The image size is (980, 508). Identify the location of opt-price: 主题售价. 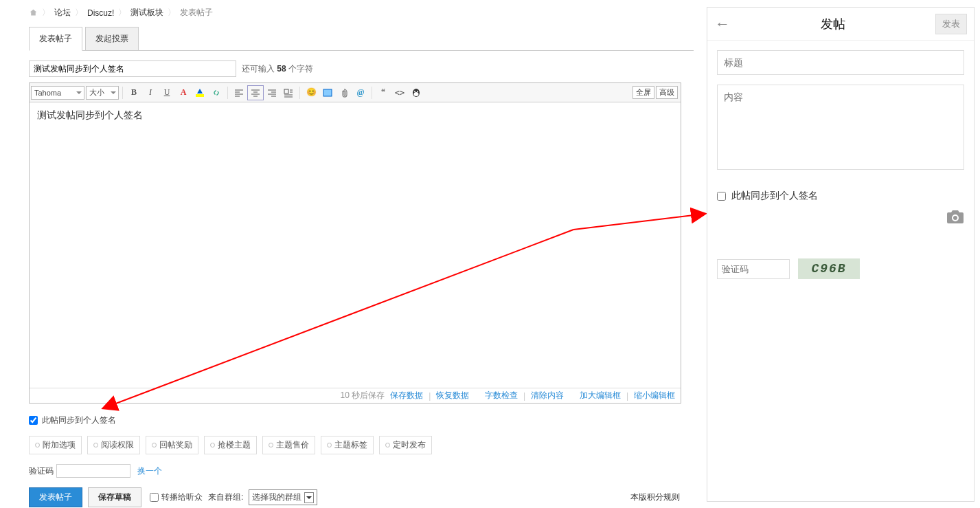
(288, 445).